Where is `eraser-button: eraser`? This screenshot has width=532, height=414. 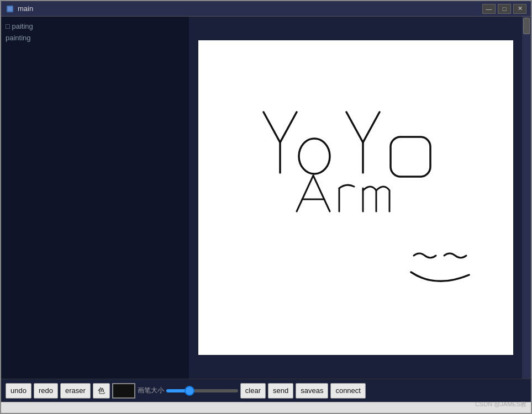 eraser-button: eraser is located at coordinates (75, 391).